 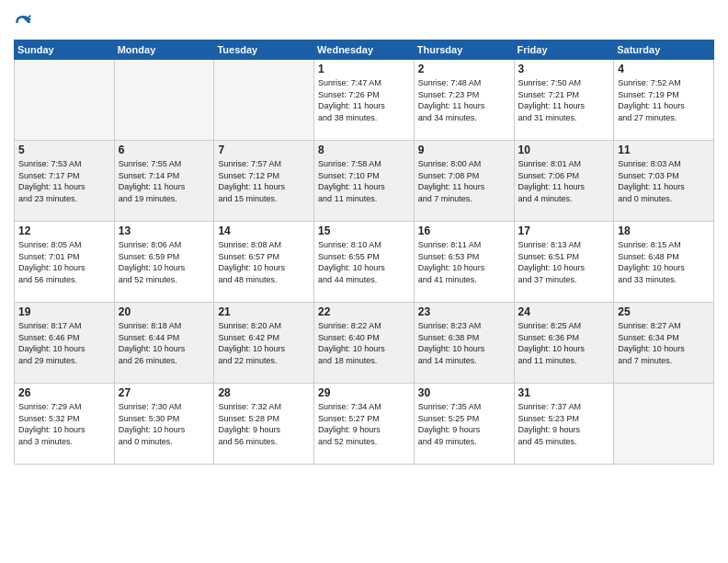 I want to click on calendar-cell: 19Sunrise: 8:17 AM Sunset: 6:46 PM Dayli…, so click(x=64, y=343).